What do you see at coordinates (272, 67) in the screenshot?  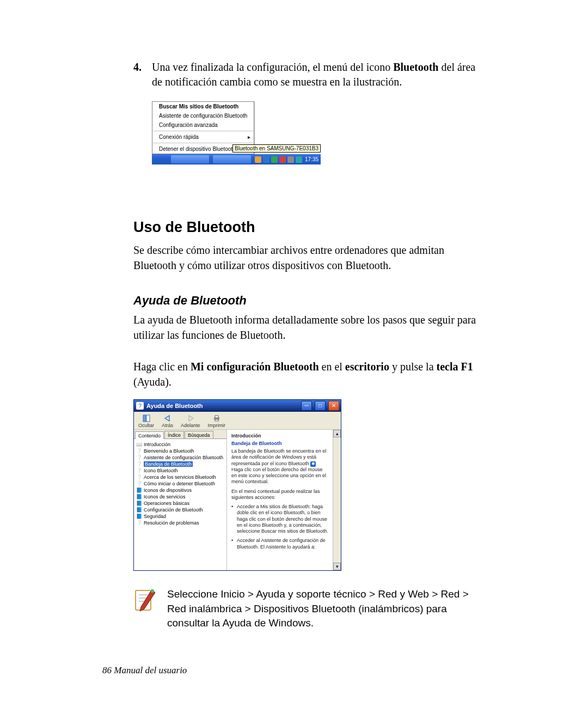 I see `step4-text-a: Una vez finalizada la configuración, el …` at bounding box center [272, 67].